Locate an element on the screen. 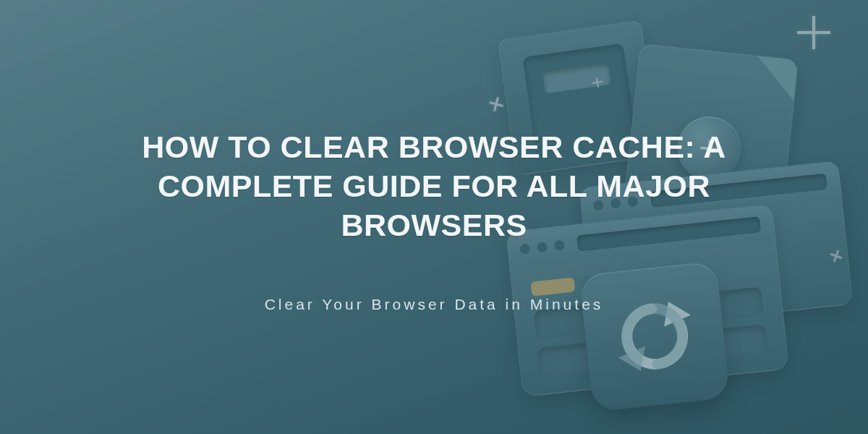 The image size is (868, 434). page-subtitle: Clear Your Browser Data in Minutes is located at coordinates (434, 305).